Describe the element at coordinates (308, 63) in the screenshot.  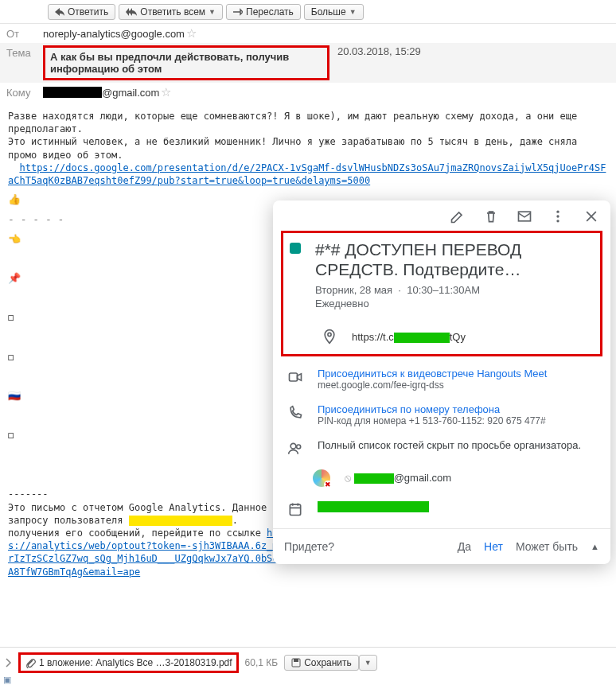
I see `subject-row: Тема А как бы вы предпочли действовать, …` at that location.